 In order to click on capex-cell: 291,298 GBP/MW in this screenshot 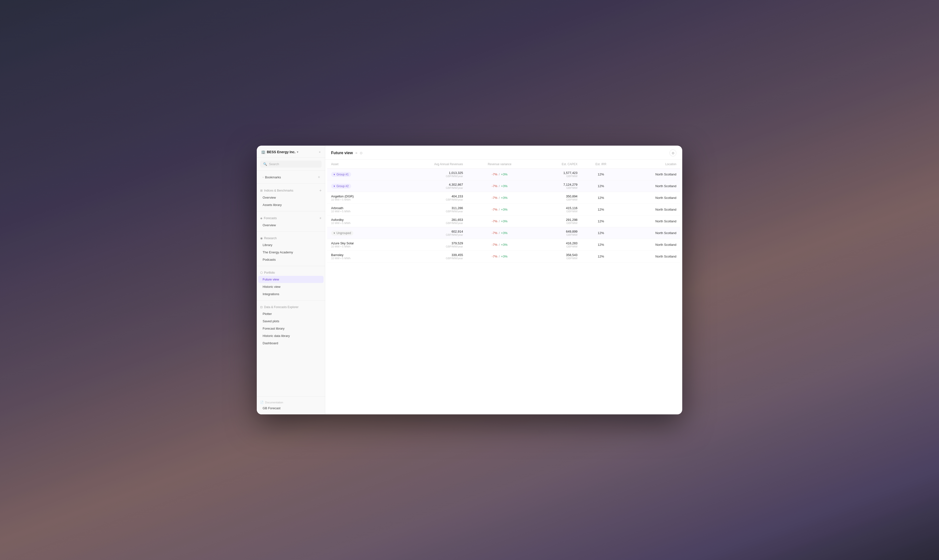, I will do `click(557, 221)`.